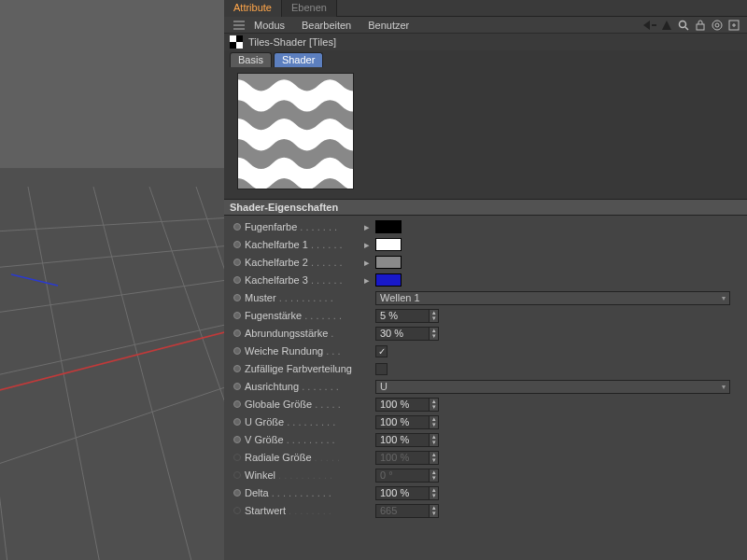 Image resolution: width=747 pixels, height=560 pixels. What do you see at coordinates (304, 227) in the screenshot?
I see `label-fugenfarbe: Fugenfarbe . . . . . . .` at bounding box center [304, 227].